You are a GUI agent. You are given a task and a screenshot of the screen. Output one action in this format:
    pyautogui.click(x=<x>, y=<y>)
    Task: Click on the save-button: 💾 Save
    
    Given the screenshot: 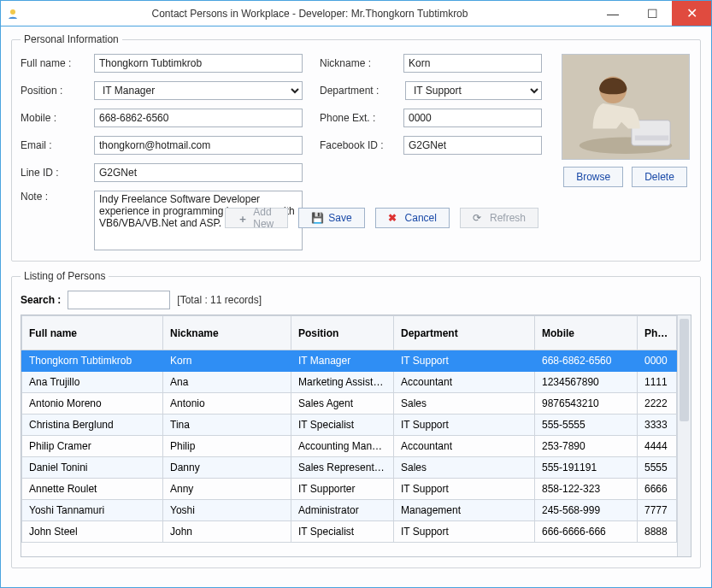 What is the action you would take?
    pyautogui.click(x=332, y=218)
    